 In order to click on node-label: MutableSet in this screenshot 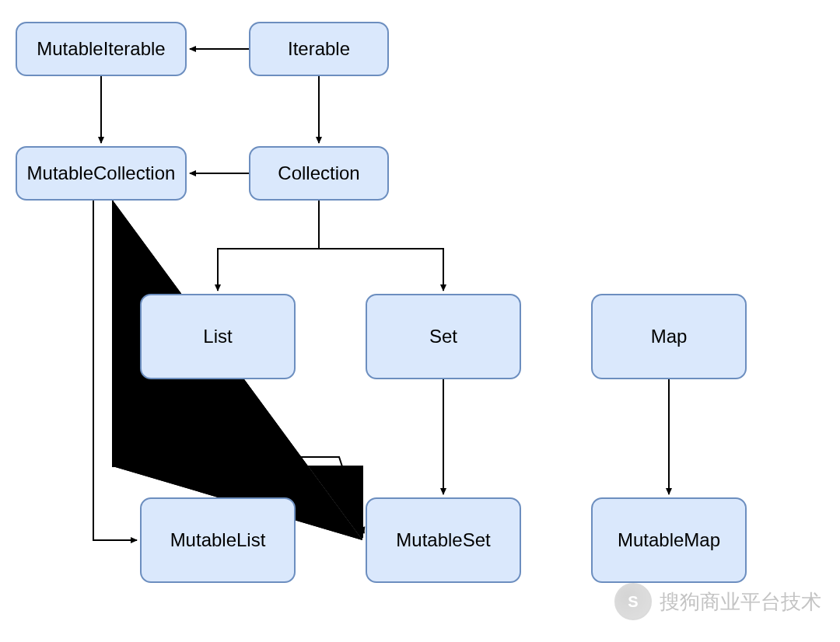, I will do `click(443, 540)`.